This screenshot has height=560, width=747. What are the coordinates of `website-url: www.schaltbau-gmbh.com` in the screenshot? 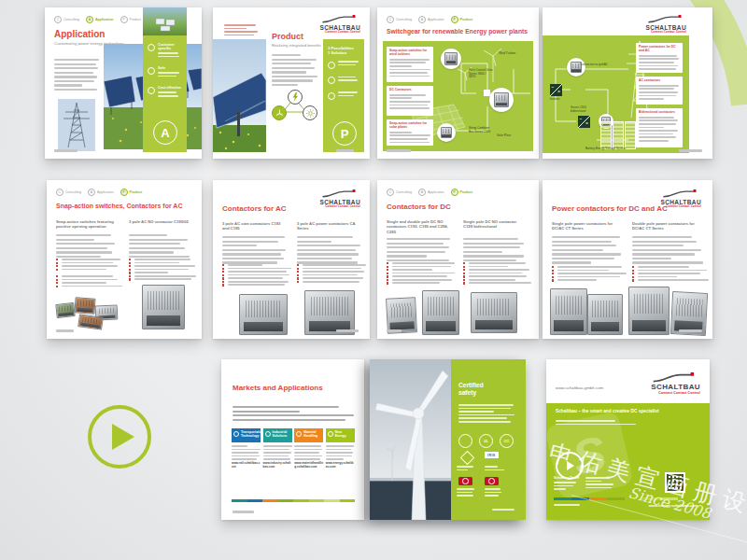 It's located at (579, 388).